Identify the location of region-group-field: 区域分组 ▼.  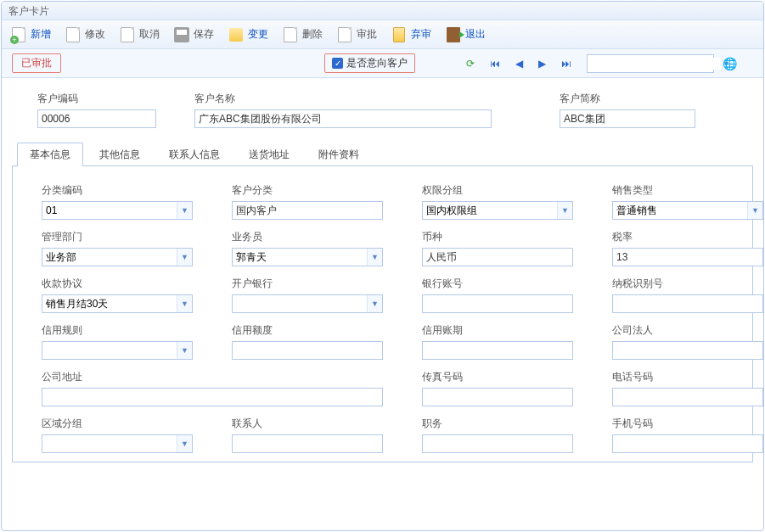
(117, 434).